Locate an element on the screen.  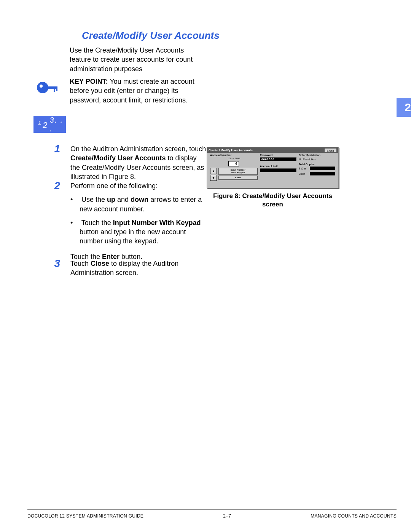
account-number-value: 4 is located at coordinates (234, 164).